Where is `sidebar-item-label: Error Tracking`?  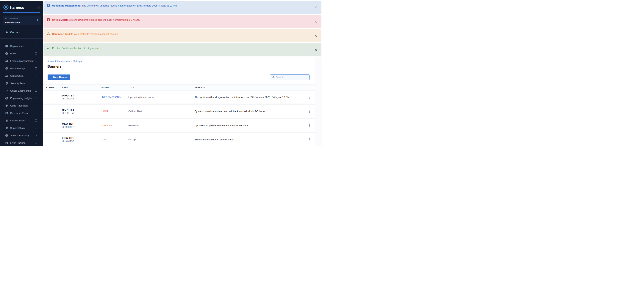
sidebar-item-label: Error Tracking is located at coordinates (22, 143).